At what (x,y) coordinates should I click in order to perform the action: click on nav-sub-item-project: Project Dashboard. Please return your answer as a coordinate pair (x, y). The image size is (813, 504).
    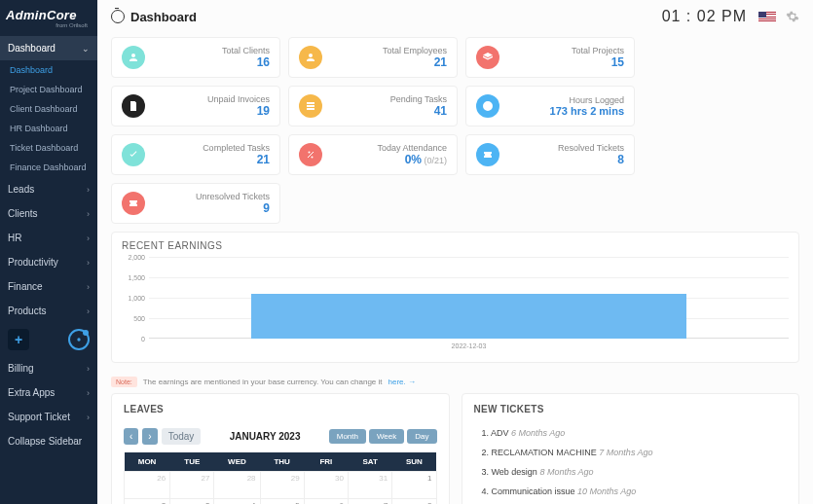
    Looking at the image, I should click on (50, 90).